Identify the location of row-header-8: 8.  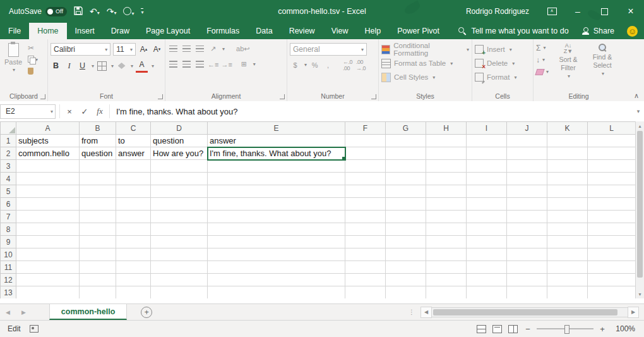
(9, 230).